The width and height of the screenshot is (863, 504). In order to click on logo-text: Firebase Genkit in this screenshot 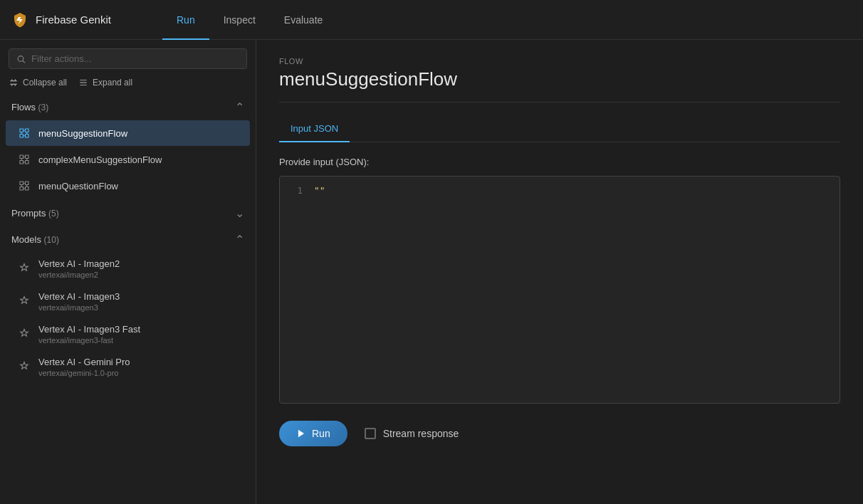, I will do `click(73, 20)`.